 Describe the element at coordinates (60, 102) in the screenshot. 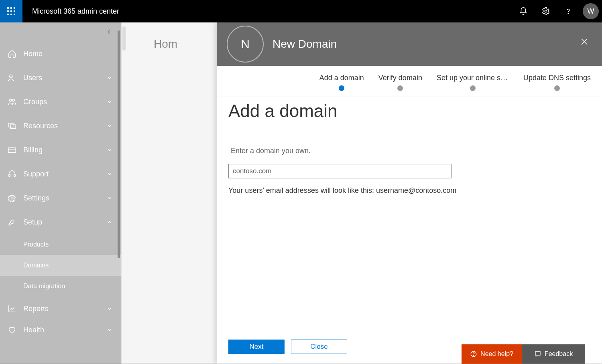

I see `sidebar-item-groups: Groups` at that location.